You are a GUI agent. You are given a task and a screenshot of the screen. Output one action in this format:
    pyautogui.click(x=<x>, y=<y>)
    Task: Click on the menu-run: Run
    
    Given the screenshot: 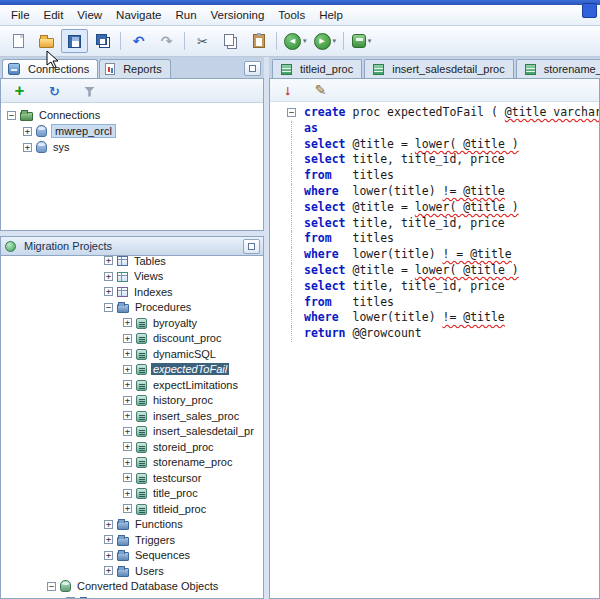 What is the action you would take?
    pyautogui.click(x=186, y=15)
    